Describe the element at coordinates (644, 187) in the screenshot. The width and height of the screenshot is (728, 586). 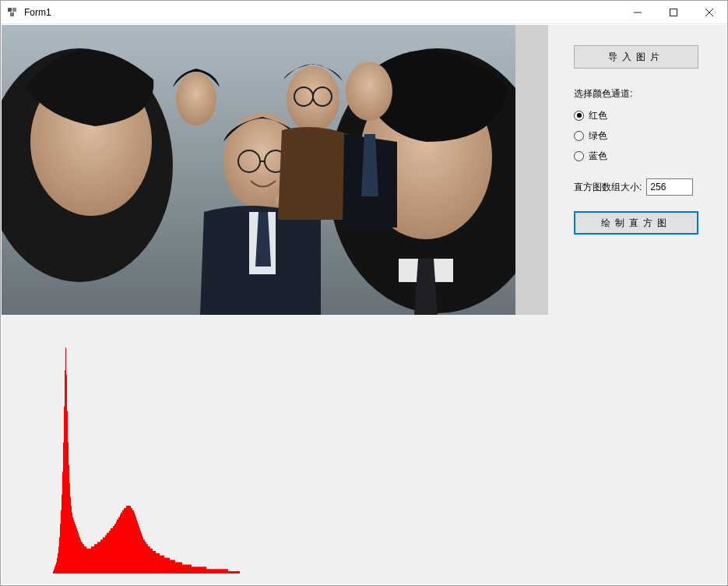
I see `bins-row: 直方图数组大小:` at that location.